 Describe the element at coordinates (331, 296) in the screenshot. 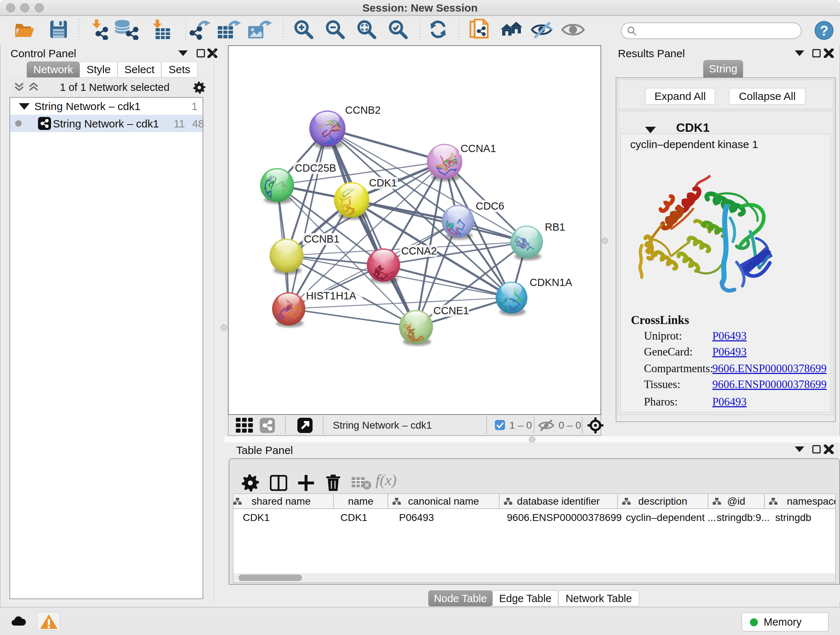

I see `svg-text: HIST1H1A` at that location.